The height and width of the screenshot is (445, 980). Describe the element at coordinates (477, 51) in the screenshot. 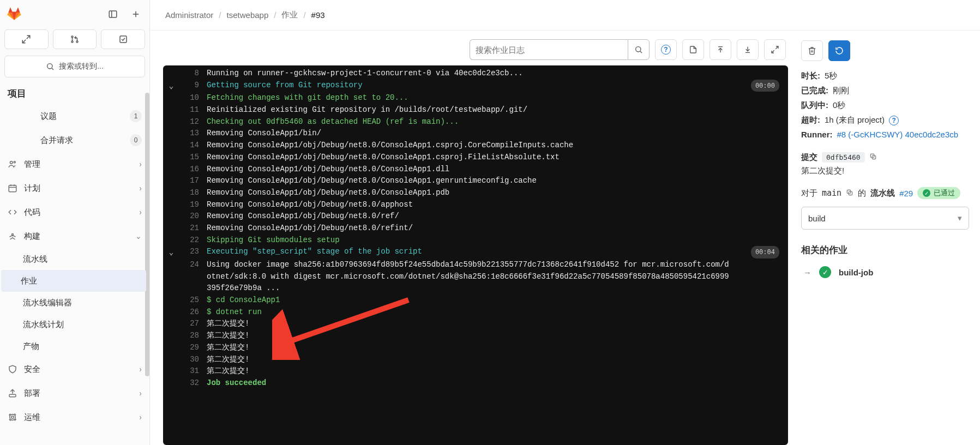

I see `log-toolbar: ?` at that location.